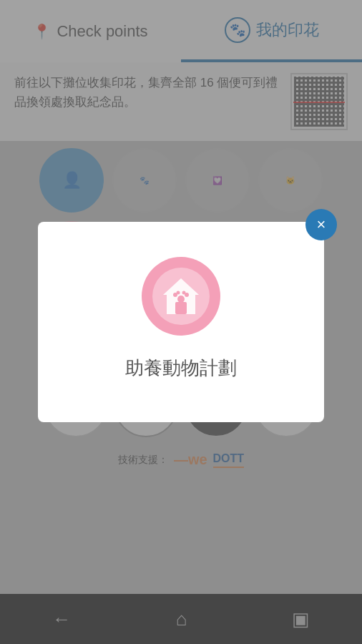 The height and width of the screenshot is (644, 362). What do you see at coordinates (181, 296) in the screenshot?
I see `house-paw-icon` at bounding box center [181, 296].